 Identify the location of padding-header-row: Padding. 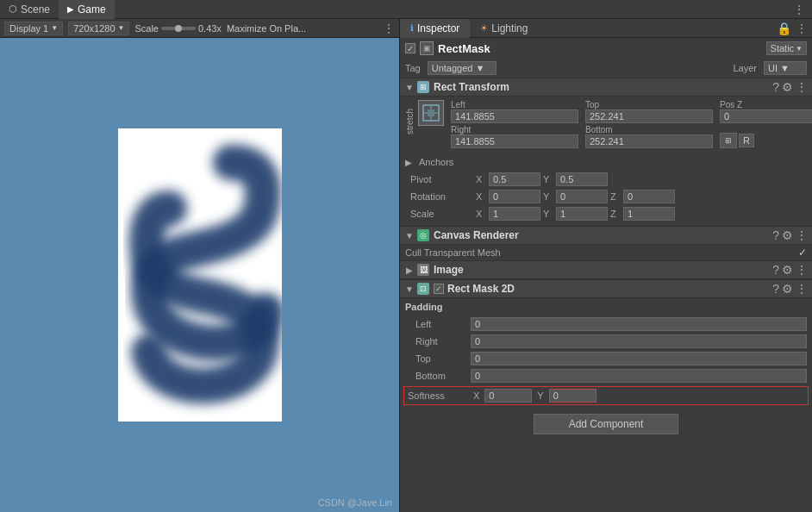
(606, 307).